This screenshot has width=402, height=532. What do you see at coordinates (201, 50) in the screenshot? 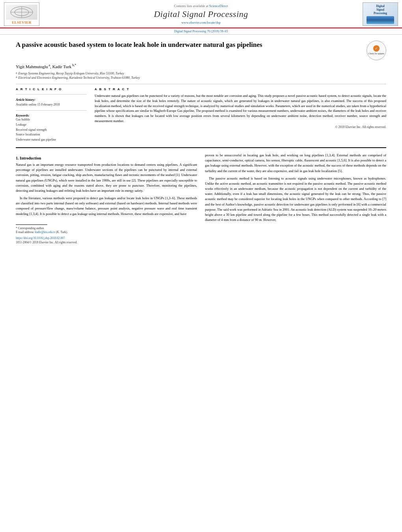
I see `article-title-section: A passive acoustic based system to locat…` at bounding box center [201, 50].